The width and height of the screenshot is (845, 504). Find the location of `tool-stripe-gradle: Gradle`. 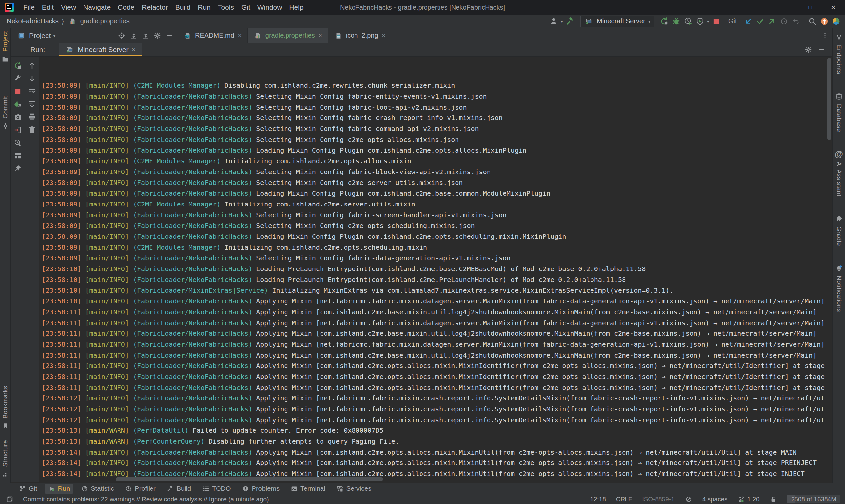

tool-stripe-gradle: Gradle is located at coordinates (839, 230).